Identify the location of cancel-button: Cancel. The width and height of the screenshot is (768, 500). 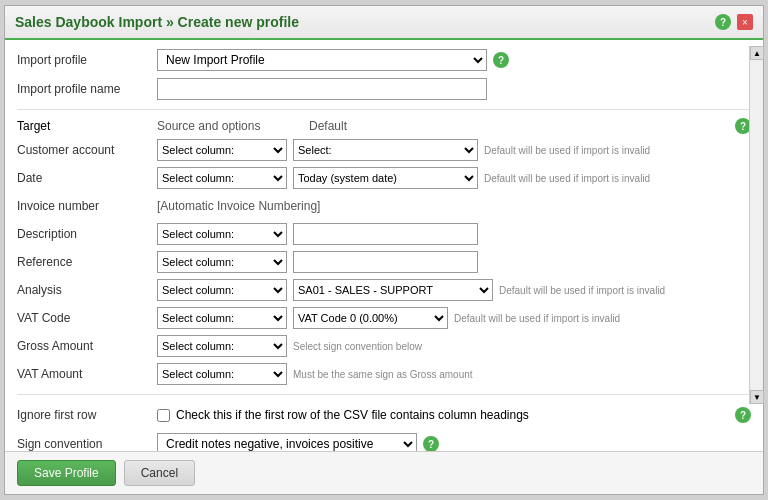
(160, 473).